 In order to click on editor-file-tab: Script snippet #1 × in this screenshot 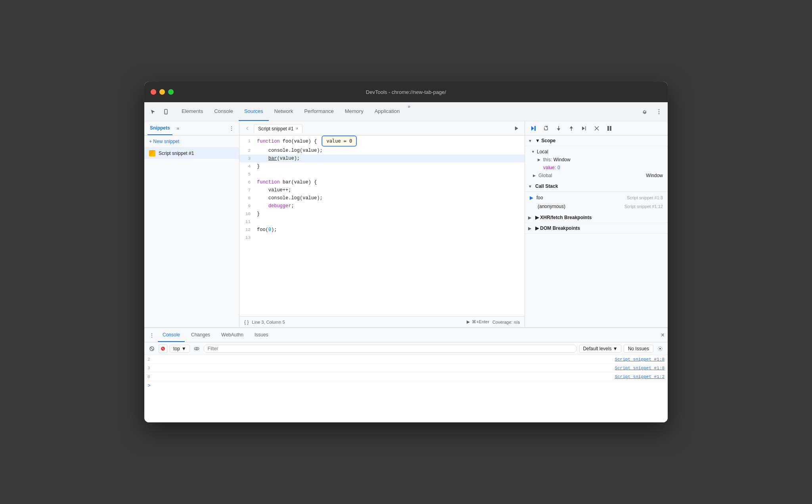, I will do `click(278, 128)`.